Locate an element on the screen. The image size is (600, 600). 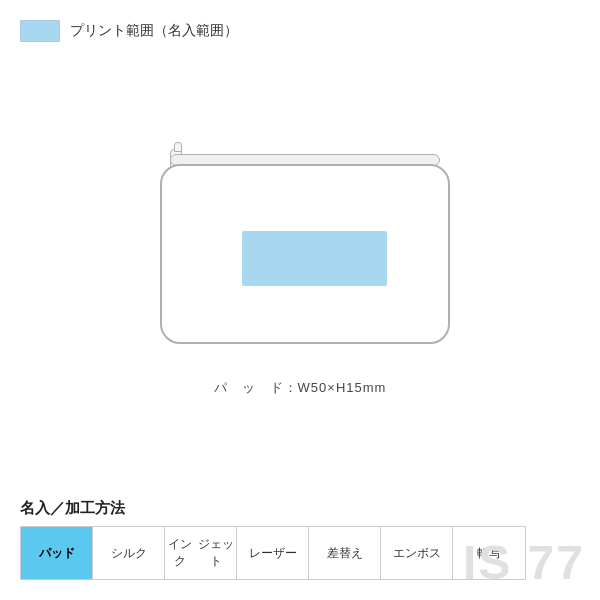
method-tab-emboss: エンボス is located at coordinates (417, 553).